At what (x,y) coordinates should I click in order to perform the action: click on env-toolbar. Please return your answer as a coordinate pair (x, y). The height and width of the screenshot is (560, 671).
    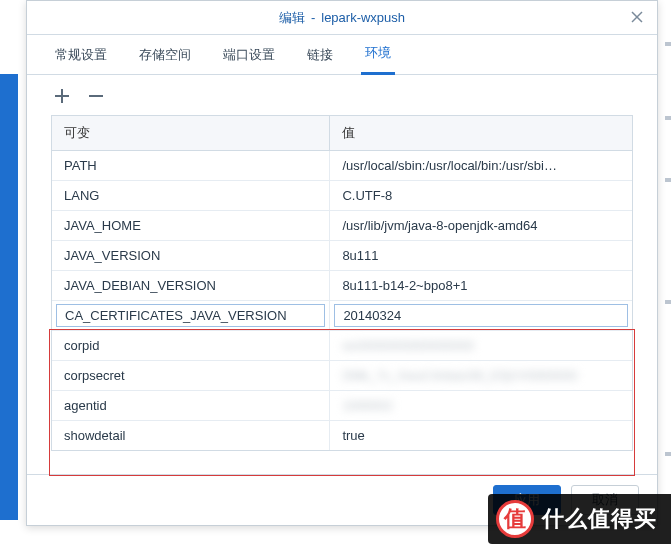
    Looking at the image, I should click on (342, 95).